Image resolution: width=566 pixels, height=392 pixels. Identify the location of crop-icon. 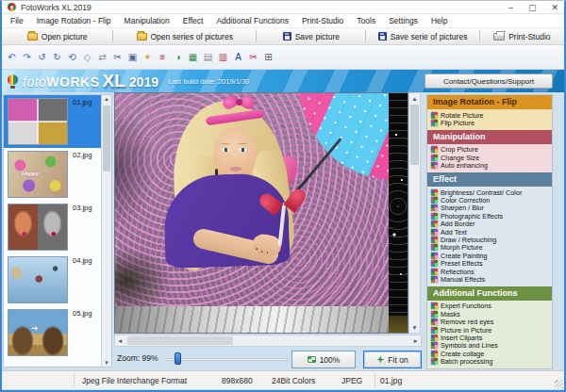
(434, 149).